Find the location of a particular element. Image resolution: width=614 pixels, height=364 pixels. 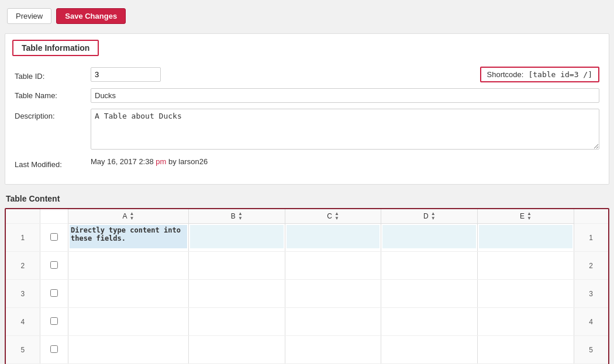

textarea-r3-c2 is located at coordinates (333, 293).